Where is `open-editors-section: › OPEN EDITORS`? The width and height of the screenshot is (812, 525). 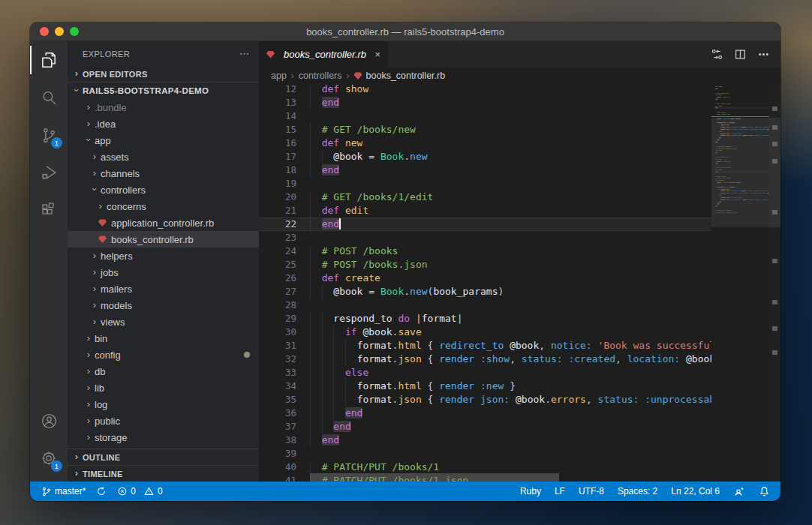 open-editors-section: › OPEN EDITORS is located at coordinates (164, 74).